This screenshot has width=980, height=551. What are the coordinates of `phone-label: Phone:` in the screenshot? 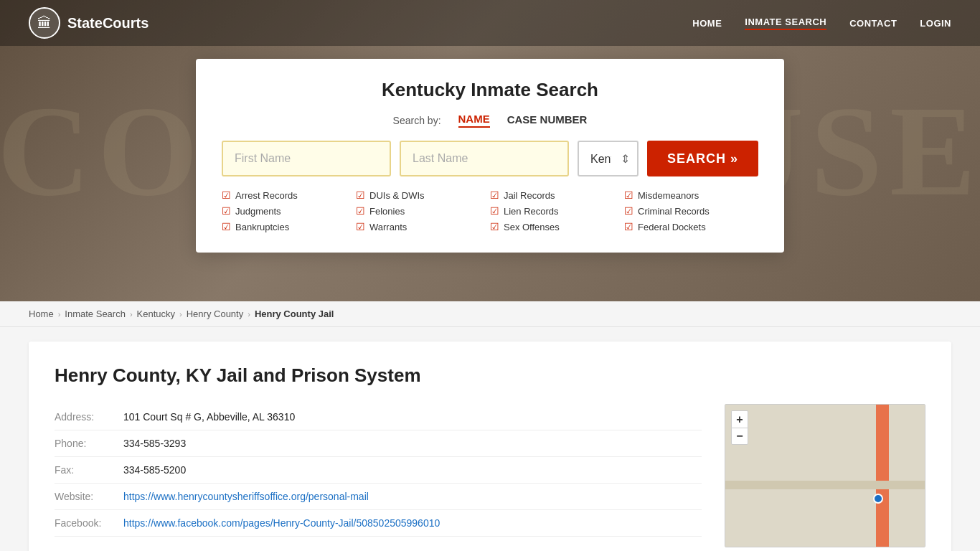 It's located at (83, 443).